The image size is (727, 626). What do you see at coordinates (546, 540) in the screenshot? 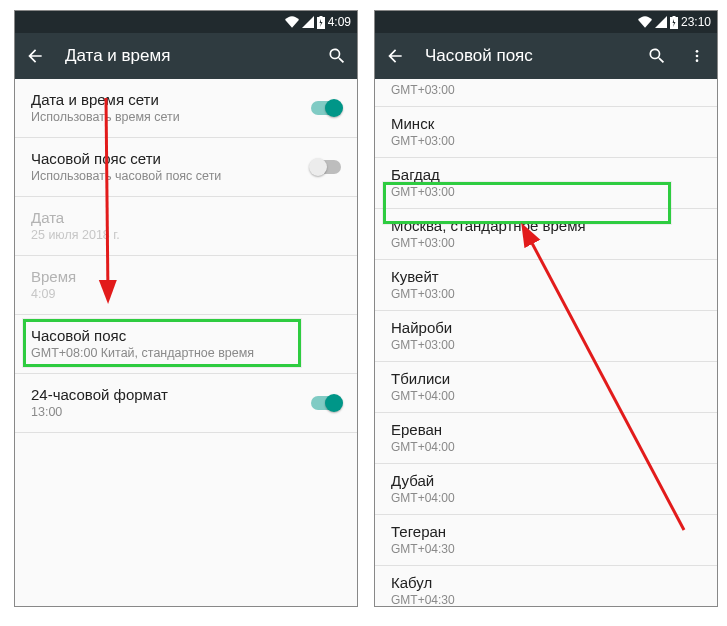
I see `list-item: ТегеранGMT+04:30` at bounding box center [546, 540].